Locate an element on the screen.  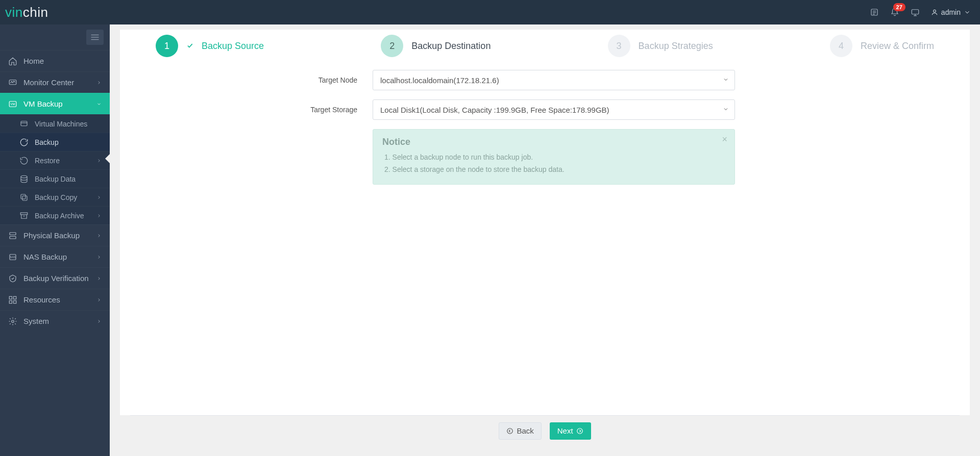
sidebar: HomeMonitor CenterVMVM BackupVirtual Mac… is located at coordinates (55, 240).